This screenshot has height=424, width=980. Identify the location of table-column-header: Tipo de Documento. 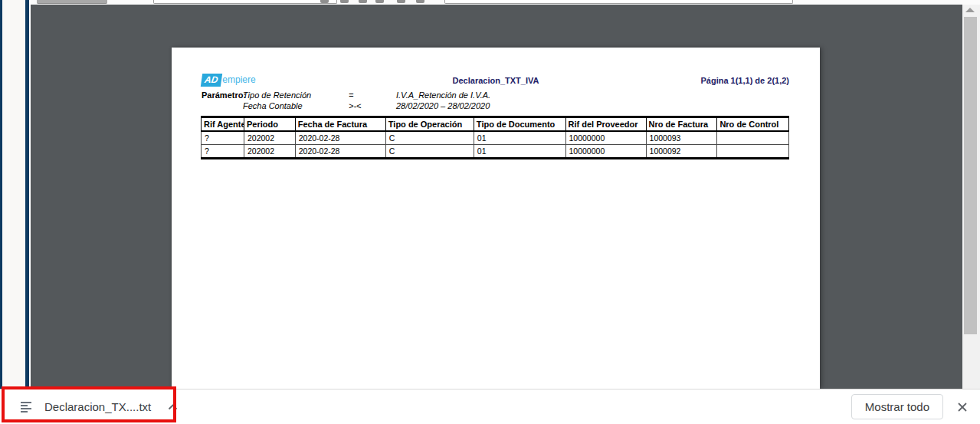
(519, 124).